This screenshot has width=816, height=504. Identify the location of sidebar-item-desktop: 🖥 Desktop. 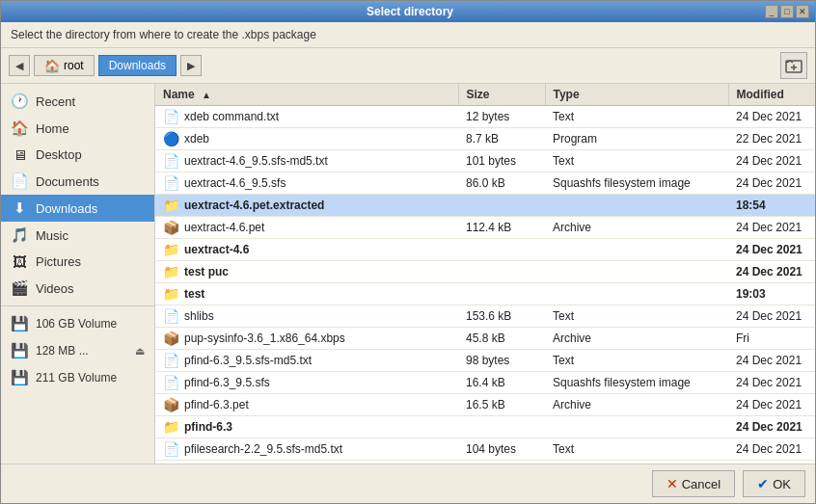
(77, 154).